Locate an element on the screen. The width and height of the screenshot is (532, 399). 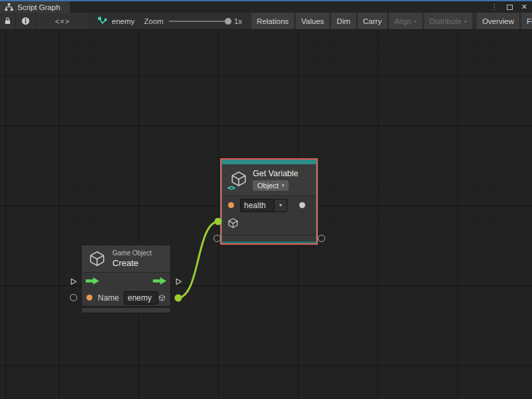
kebab-menu-icon: ⋮ is located at coordinates (495, 7).